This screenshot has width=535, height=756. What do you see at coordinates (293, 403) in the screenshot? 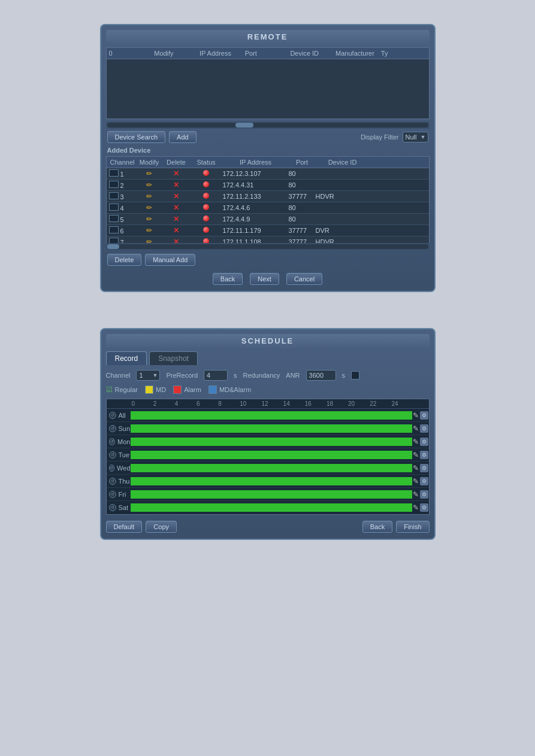
I see `time-14: 14` at bounding box center [293, 403].